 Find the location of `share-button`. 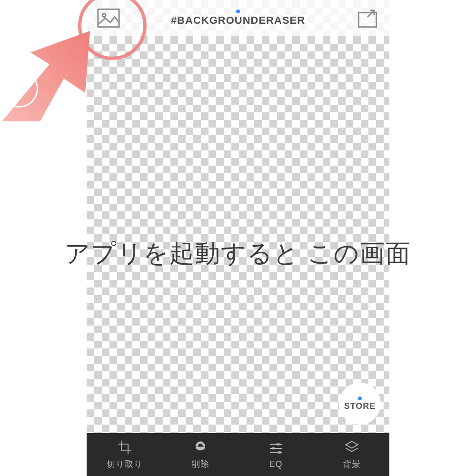

share-button is located at coordinates (367, 18).